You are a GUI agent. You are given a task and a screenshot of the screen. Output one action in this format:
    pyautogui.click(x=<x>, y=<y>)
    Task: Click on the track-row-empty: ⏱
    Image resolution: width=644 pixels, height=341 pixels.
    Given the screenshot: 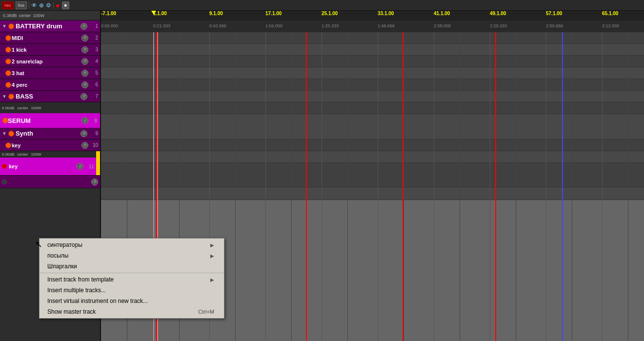 What is the action you would take?
    pyautogui.click(x=50, y=182)
    